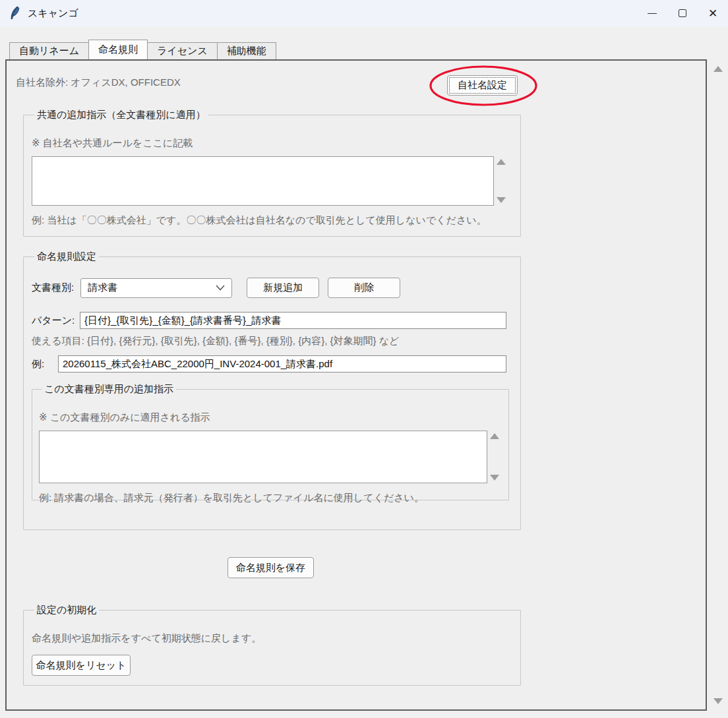 This screenshot has width=728, height=718. Describe the element at coordinates (483, 86) in the screenshot. I see `company-name-settings-button: 自社名設定` at that location.